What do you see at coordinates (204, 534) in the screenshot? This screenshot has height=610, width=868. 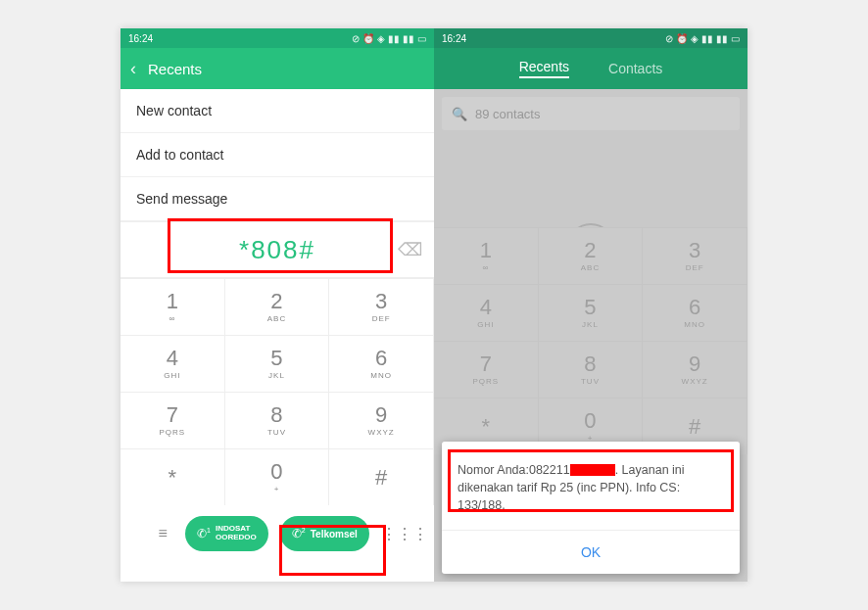 I see `phone-icon: ✆1` at bounding box center [204, 534].